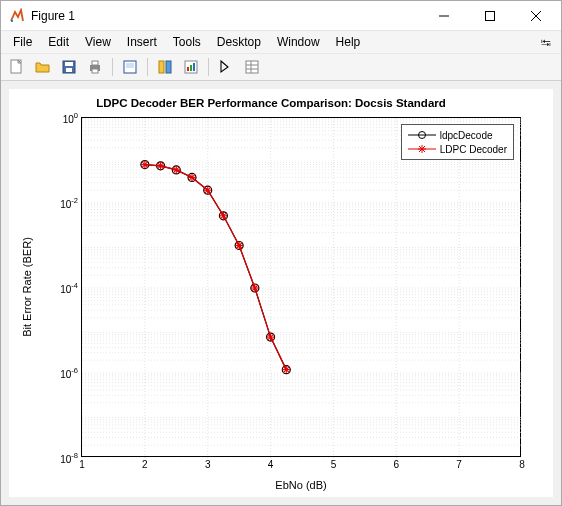  Describe the element at coordinates (444, 16) in the screenshot. I see `minimize-button` at that location.